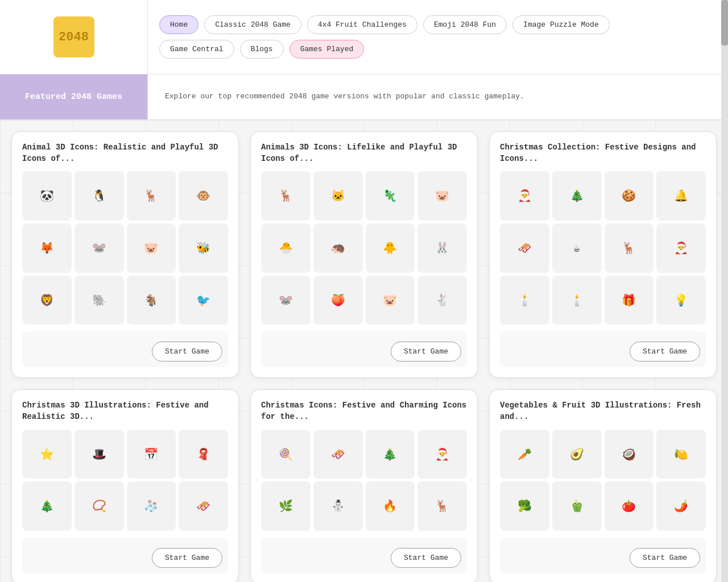 The height and width of the screenshot is (582, 728). What do you see at coordinates (187, 558) in the screenshot?
I see `start-game-button-4: Start Game` at bounding box center [187, 558].